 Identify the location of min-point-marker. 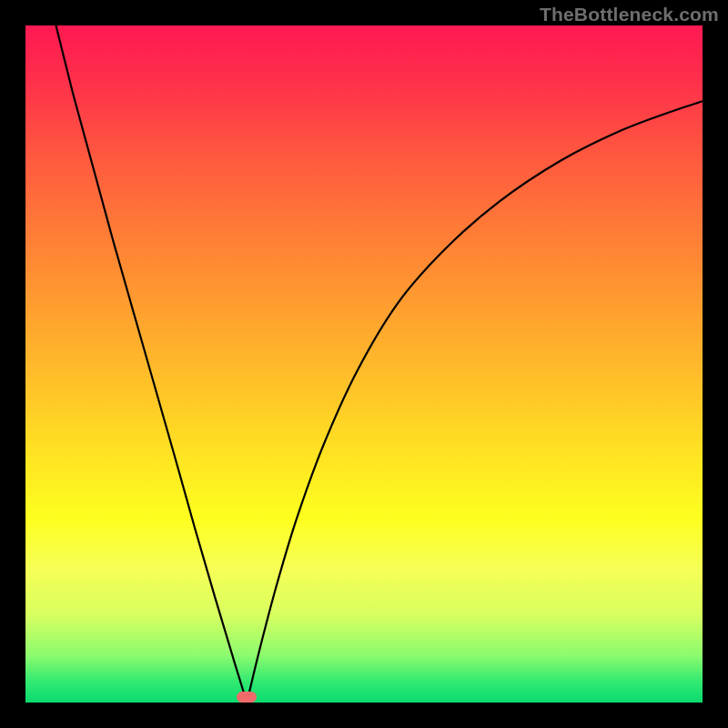
(247, 697).